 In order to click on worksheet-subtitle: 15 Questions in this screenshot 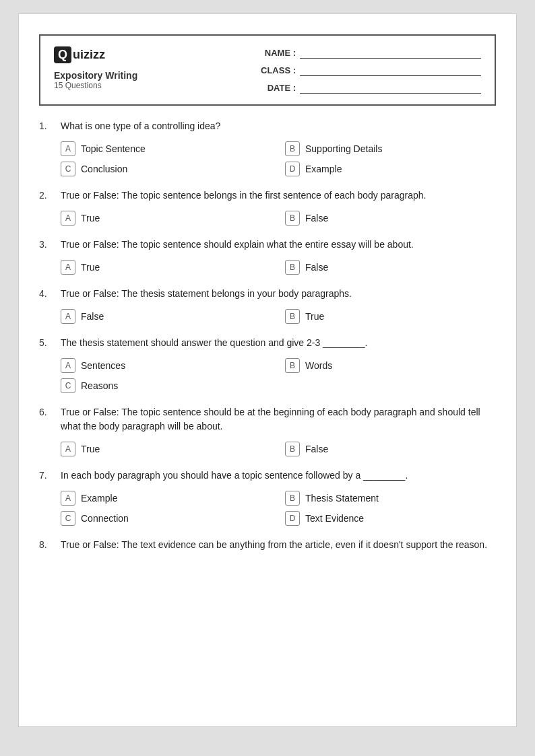, I will do `click(96, 85)`.